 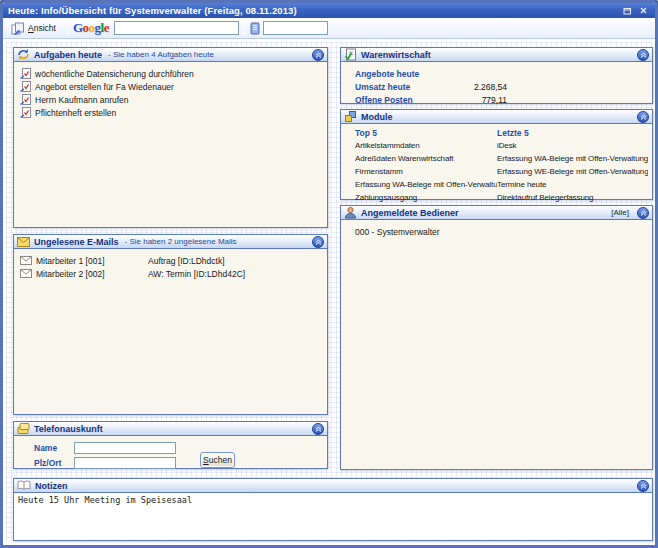 I want to click on task-item: wöchentliche Datensicherung durchführen, so click(x=170, y=74).